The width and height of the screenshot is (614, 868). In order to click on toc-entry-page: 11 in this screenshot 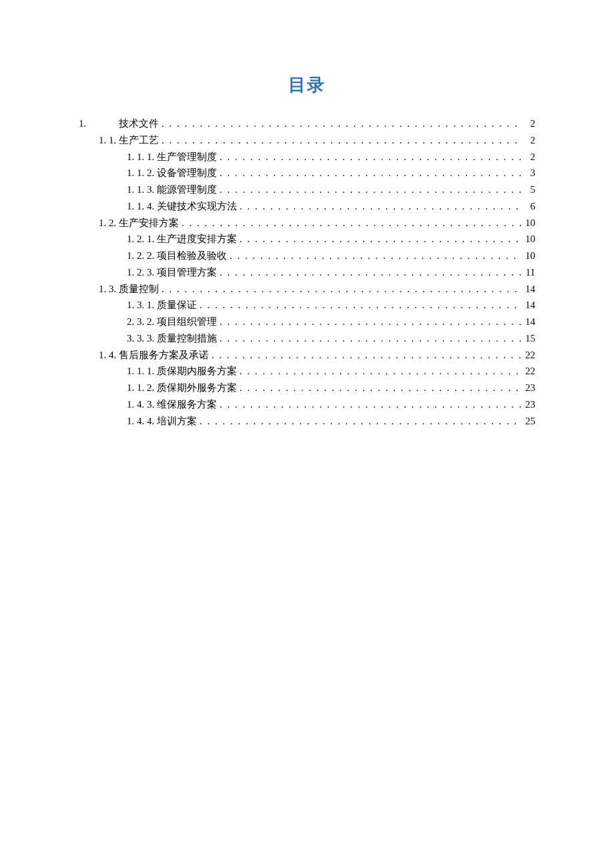, I will do `click(529, 272)`.